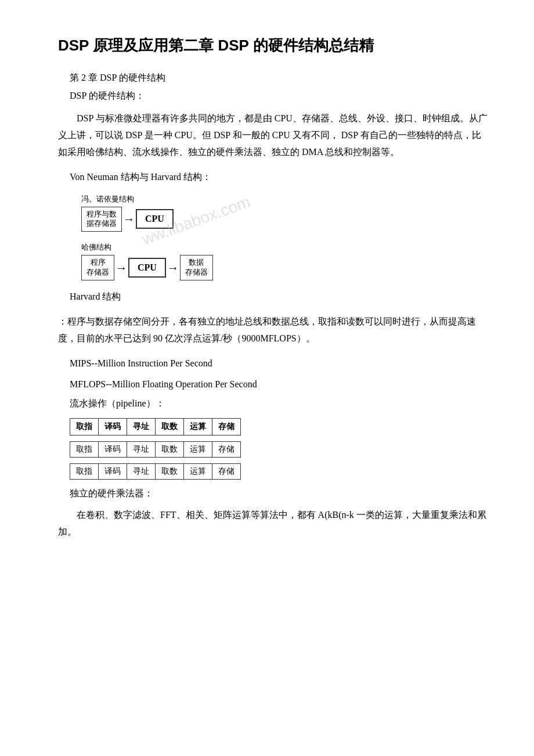 This screenshot has height=756, width=534. Describe the element at coordinates (173, 268) in the screenshot. I see `arrow-right-3: →` at that location.